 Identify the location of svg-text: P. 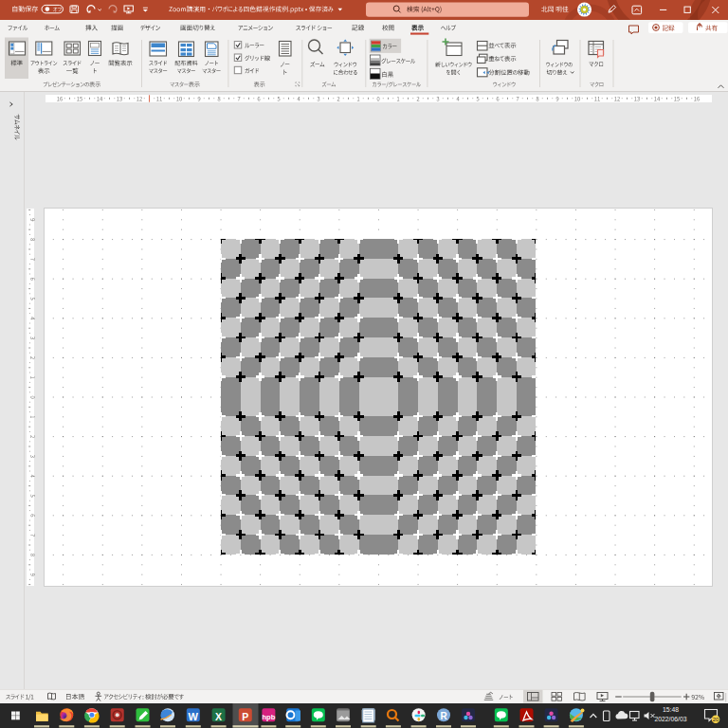
(245, 717).